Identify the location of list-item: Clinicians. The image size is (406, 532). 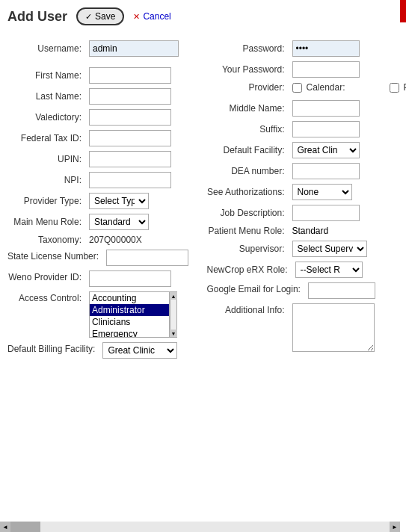
(129, 322).